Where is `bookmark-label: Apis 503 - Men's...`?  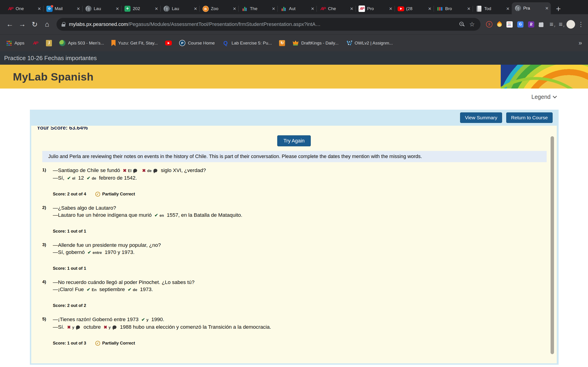 bookmark-label: Apis 503 - Men's... is located at coordinates (86, 43).